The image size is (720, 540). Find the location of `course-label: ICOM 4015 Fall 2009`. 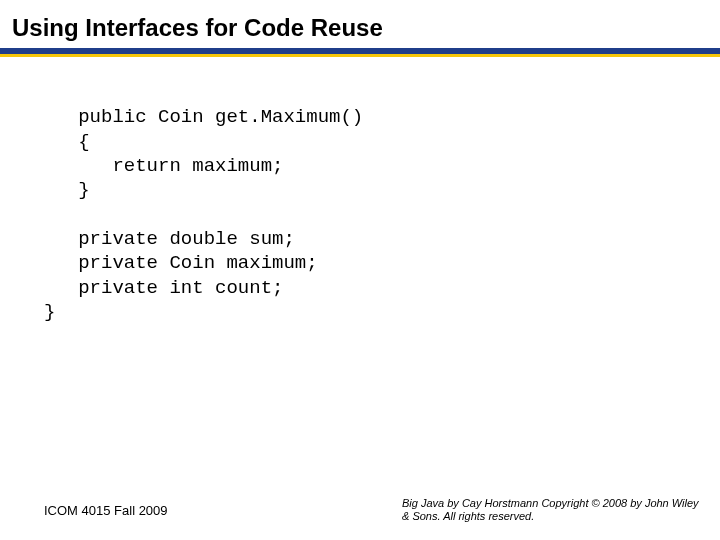

course-label: ICOM 4015 Fall 2009 is located at coordinates (106, 510).